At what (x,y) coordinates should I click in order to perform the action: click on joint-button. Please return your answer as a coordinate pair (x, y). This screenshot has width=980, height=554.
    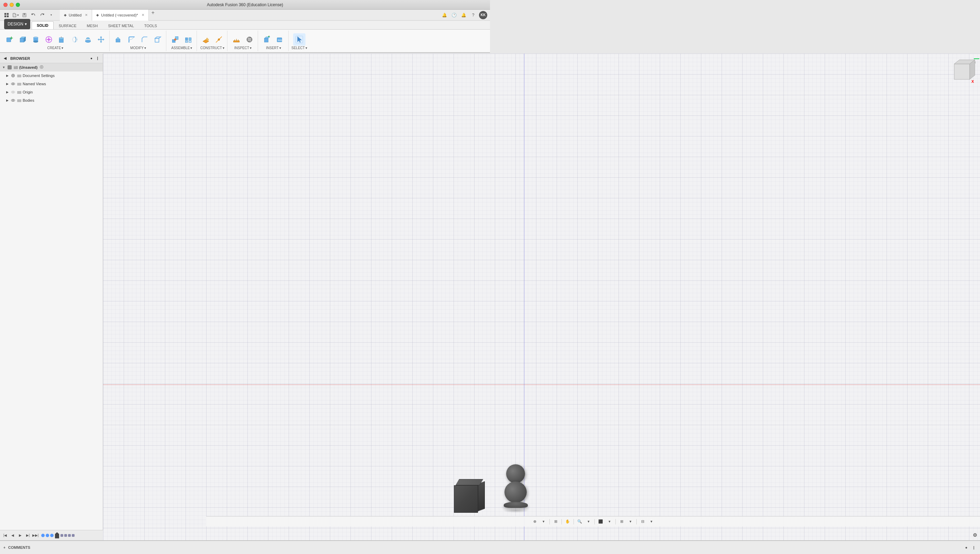
    Looking at the image, I should click on (175, 40).